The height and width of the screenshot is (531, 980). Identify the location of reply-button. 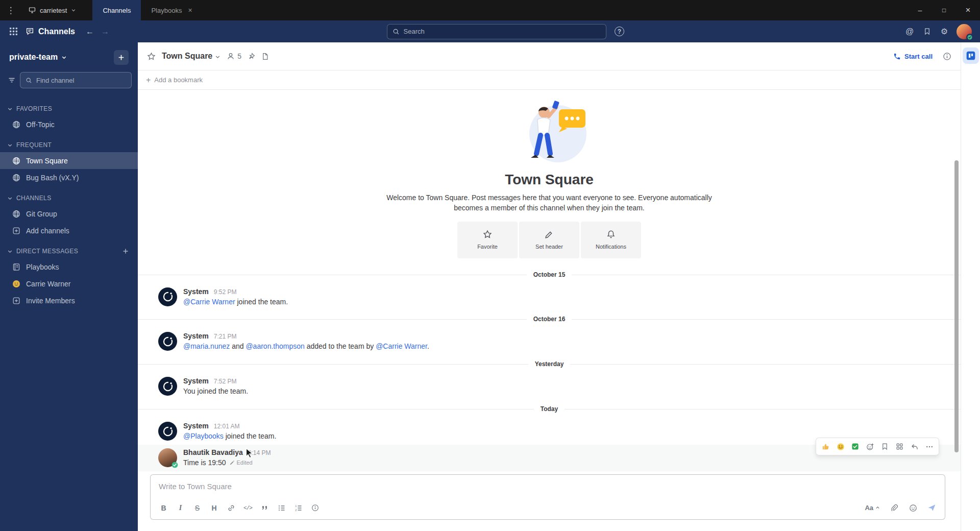
(915, 446).